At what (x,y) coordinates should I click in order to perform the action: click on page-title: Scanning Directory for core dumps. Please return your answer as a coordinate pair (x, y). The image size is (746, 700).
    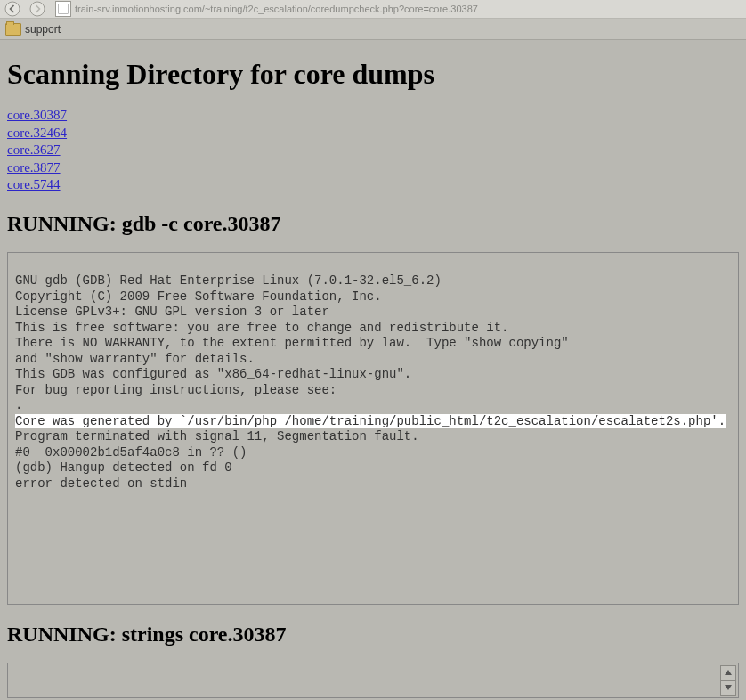
    Looking at the image, I should click on (373, 75).